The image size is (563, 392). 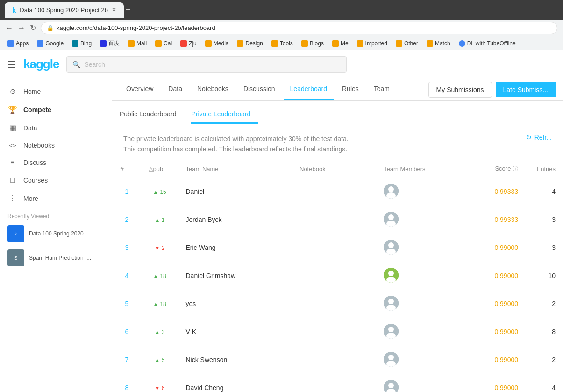 What do you see at coordinates (544, 304) in the screenshot?
I see `cell-entries: 2` at bounding box center [544, 304].